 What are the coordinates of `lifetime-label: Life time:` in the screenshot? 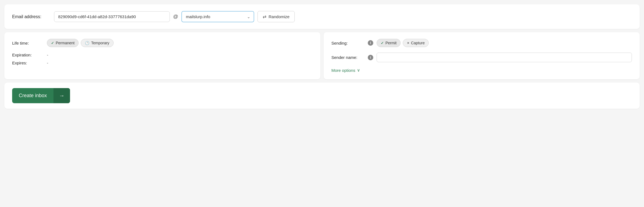 It's located at (27, 43).